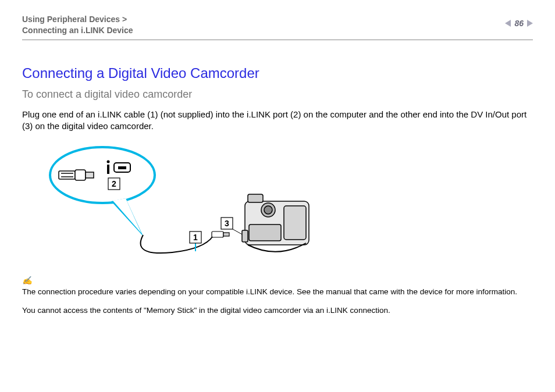  What do you see at coordinates (220, 234) in the screenshot?
I see `ilink-cable-plug-icon` at bounding box center [220, 234].